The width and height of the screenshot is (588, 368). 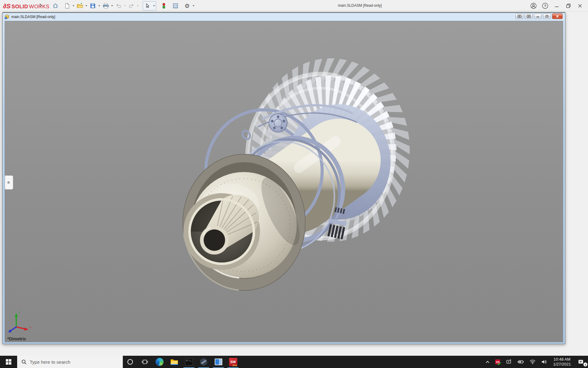 What do you see at coordinates (519, 16) in the screenshot?
I see `display-pane-left-button` at bounding box center [519, 16].